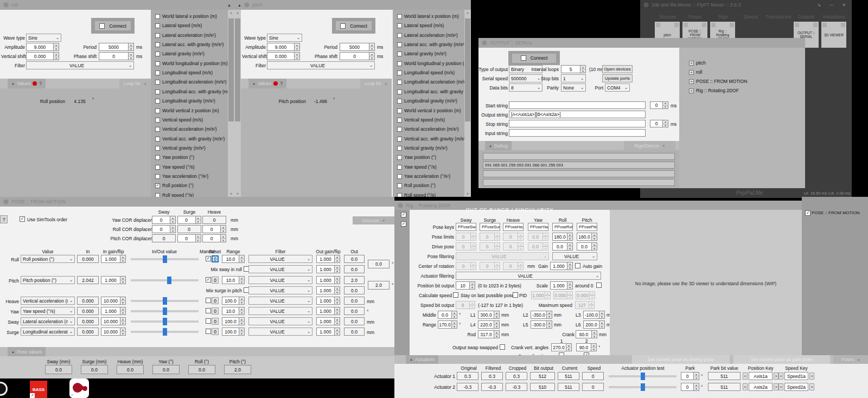  Describe the element at coordinates (427, 35) in the screenshot. I see `signal-option: Lateral acceleration (m/s²)` at that location.